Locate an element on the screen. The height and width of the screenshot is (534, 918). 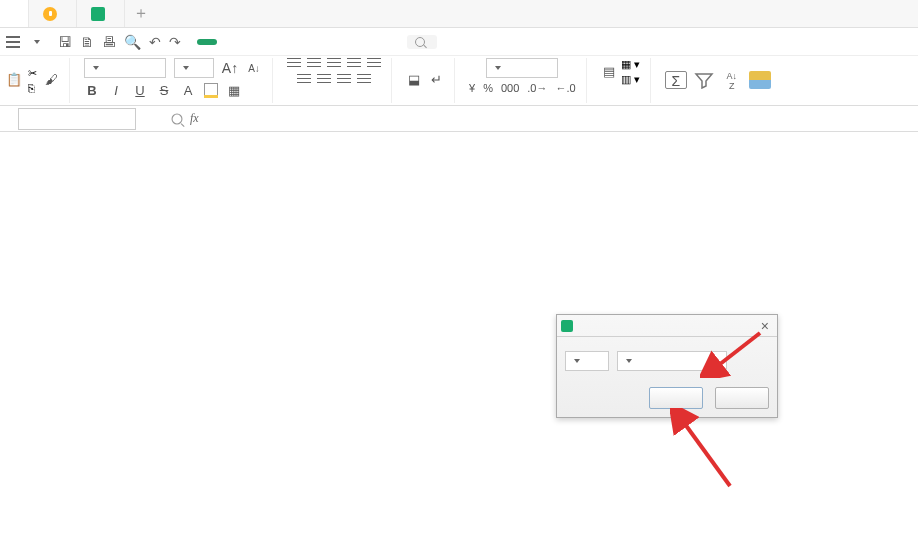
merge-center-button: ⬓ is located at coordinates (414, 81).